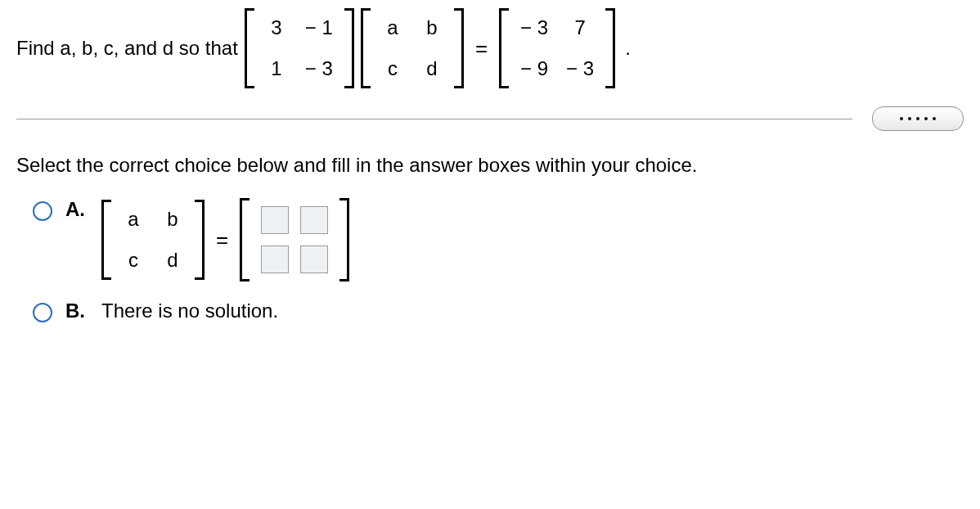 Image resolution: width=980 pixels, height=509 pixels. I want to click on m3-r2c1: − 9, so click(534, 69).